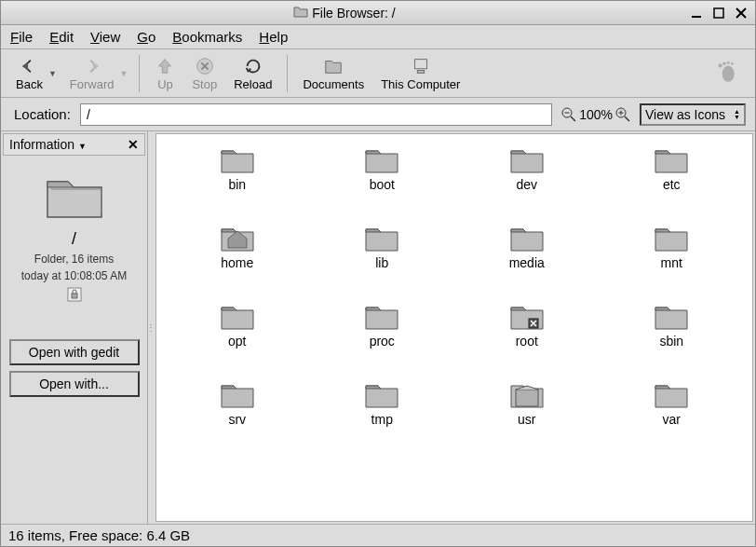 The width and height of the screenshot is (756, 547). What do you see at coordinates (671, 341) in the screenshot?
I see `folder-label: sbin` at bounding box center [671, 341].